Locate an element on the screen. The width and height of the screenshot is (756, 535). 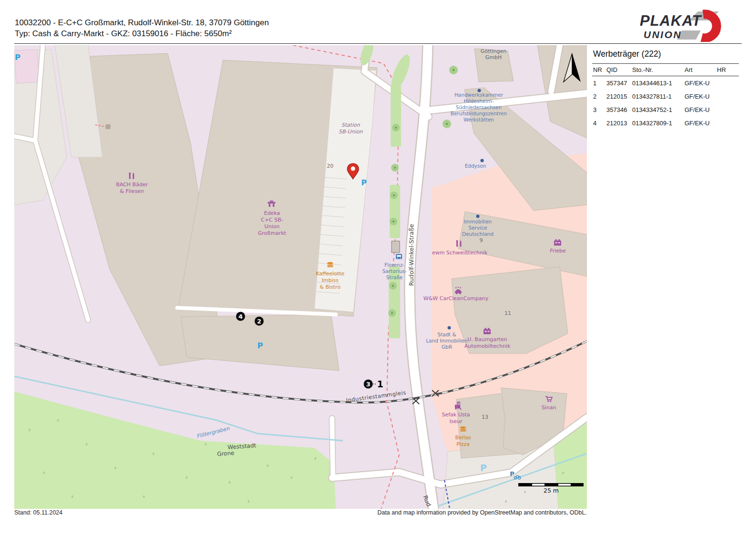
poi-sefak-l2: Iseur is located at coordinates (456, 421).